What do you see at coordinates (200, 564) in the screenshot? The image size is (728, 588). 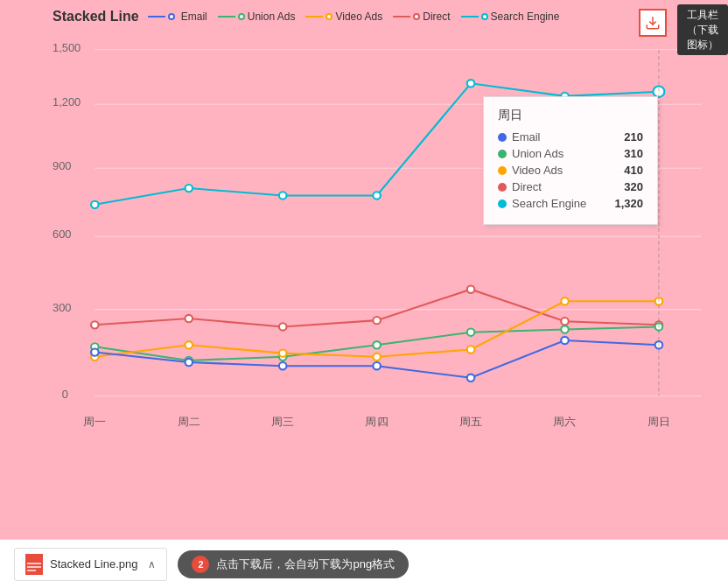 I see `hint-number: 2` at bounding box center [200, 564].